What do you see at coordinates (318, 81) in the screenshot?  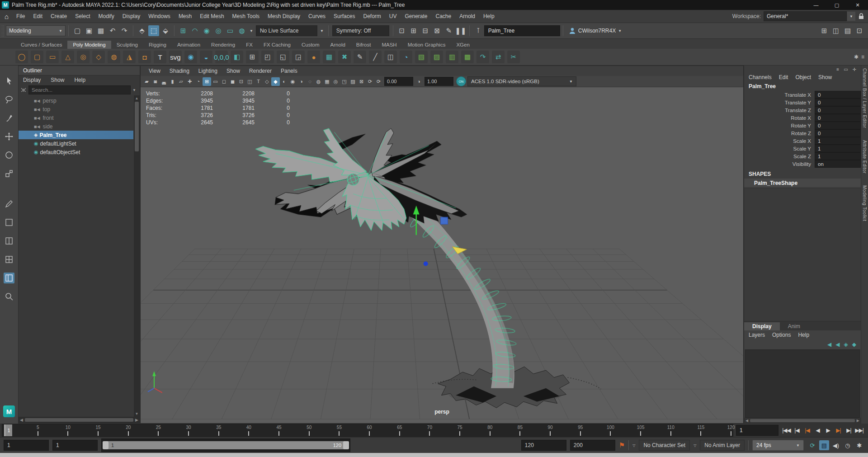 I see `viewport-toolbar-icon: ◍` at bounding box center [318, 81].